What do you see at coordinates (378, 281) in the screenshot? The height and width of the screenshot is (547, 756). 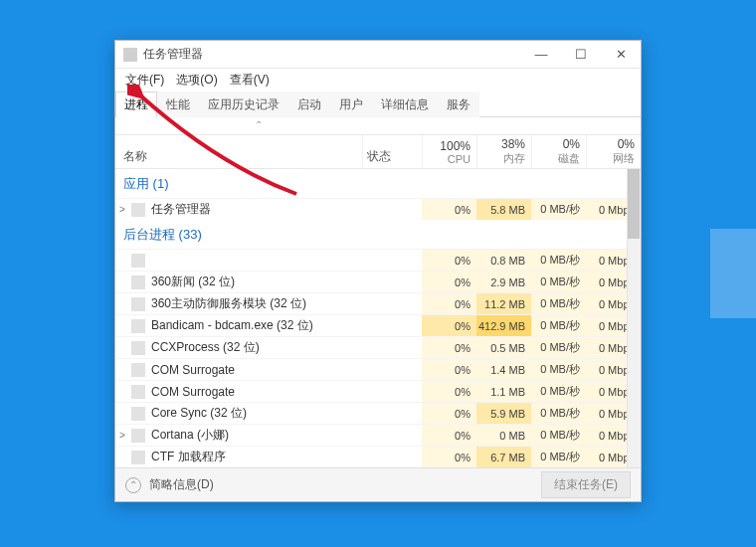 I see `process-row: 360新闻 (32 位)0%2.9 MB0 MB/秒0 Mbps` at bounding box center [378, 281].